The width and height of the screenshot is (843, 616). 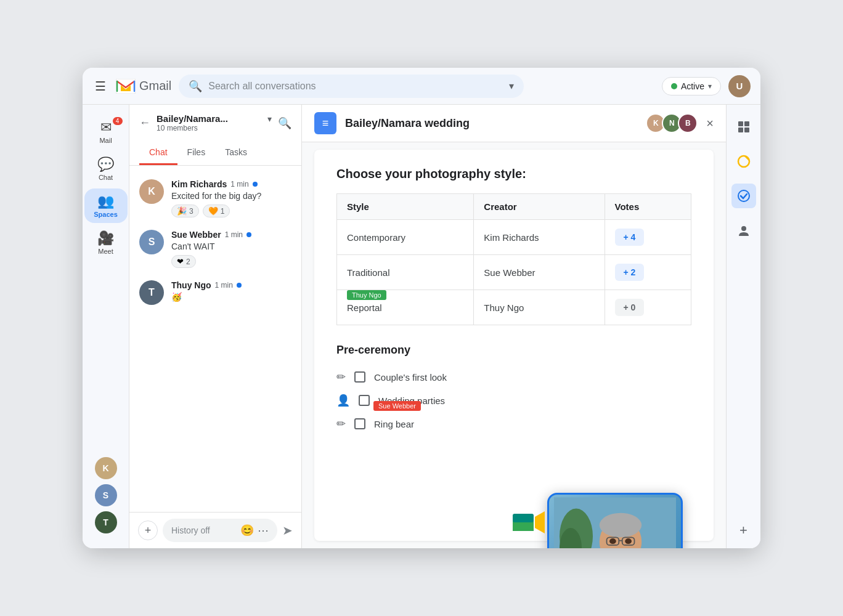 What do you see at coordinates (232, 249) in the screenshot?
I see `msg-content-2: Sue Webber 1 min Can't WAIT ❤ 2` at bounding box center [232, 249].